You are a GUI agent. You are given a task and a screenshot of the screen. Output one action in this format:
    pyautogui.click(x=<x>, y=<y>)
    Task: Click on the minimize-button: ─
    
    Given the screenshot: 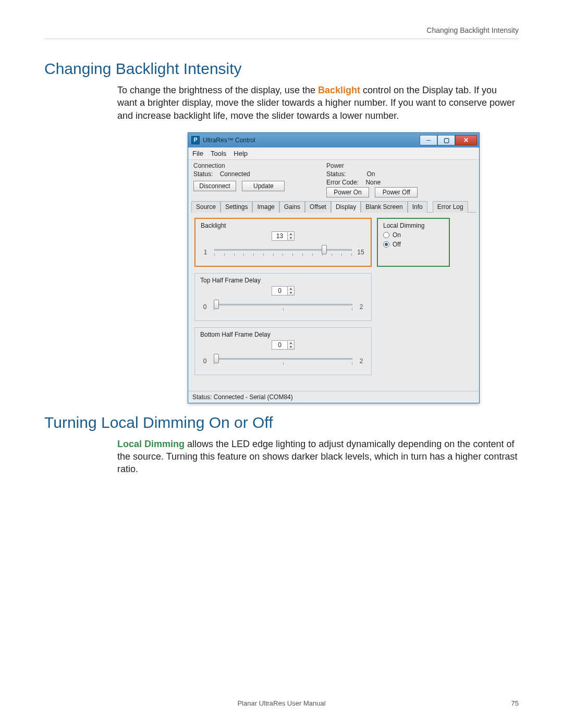 What is the action you would take?
    pyautogui.click(x=429, y=140)
    